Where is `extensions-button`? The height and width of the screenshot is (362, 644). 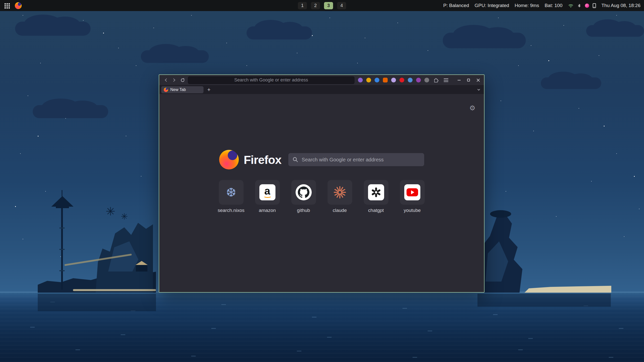 extensions-button is located at coordinates (436, 80).